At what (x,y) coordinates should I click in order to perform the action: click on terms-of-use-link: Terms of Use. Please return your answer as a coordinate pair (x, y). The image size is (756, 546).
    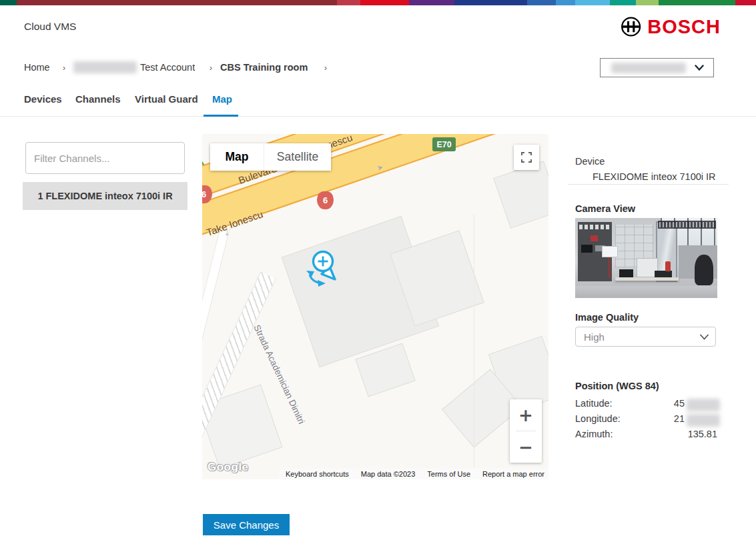
    Looking at the image, I should click on (448, 474).